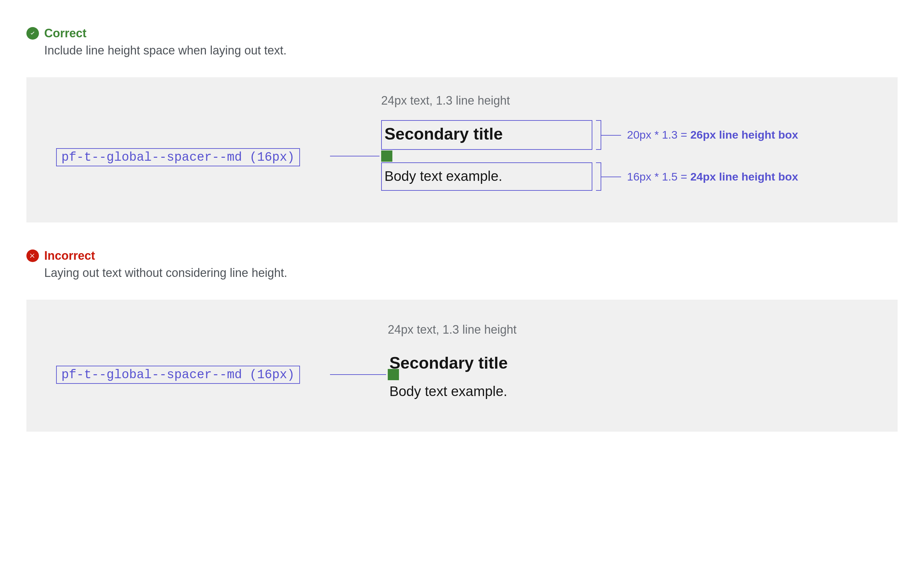 The width and height of the screenshot is (924, 565). I want to click on incorrect-token-lead-line, so click(358, 375).